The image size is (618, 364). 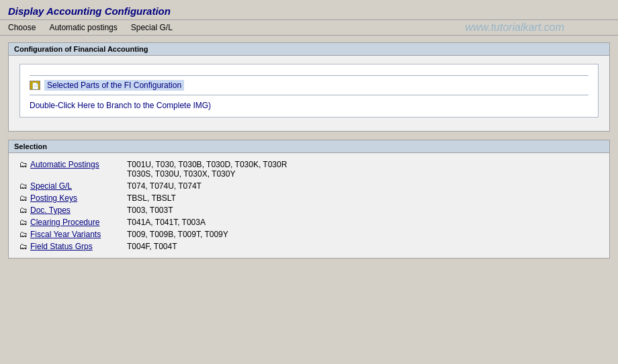 I want to click on fi-selected-link-container: 📄 Selected Parts of the FI Configuration, so click(x=309, y=85).